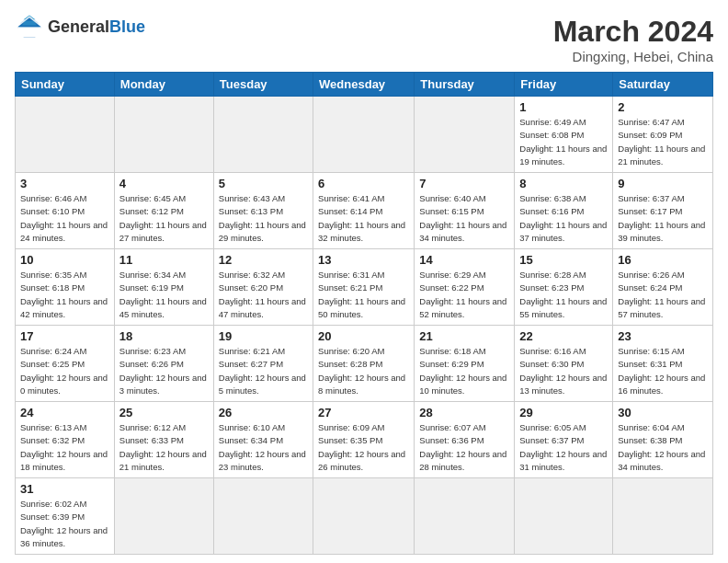 The image size is (728, 563). What do you see at coordinates (364, 212) in the screenshot?
I see `calendar-cell: 6Sunrise: 6:41 AM Sunset: 6:14 PM Daylig…` at bounding box center [364, 212].